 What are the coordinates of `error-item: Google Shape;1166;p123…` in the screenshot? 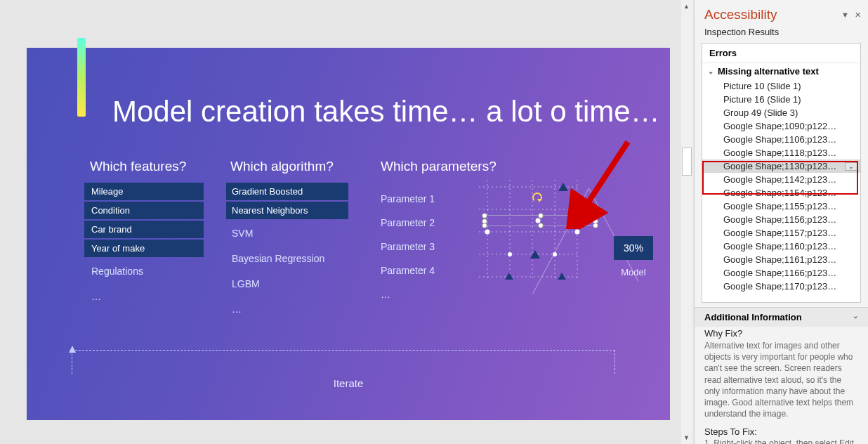 It's located at (781, 273).